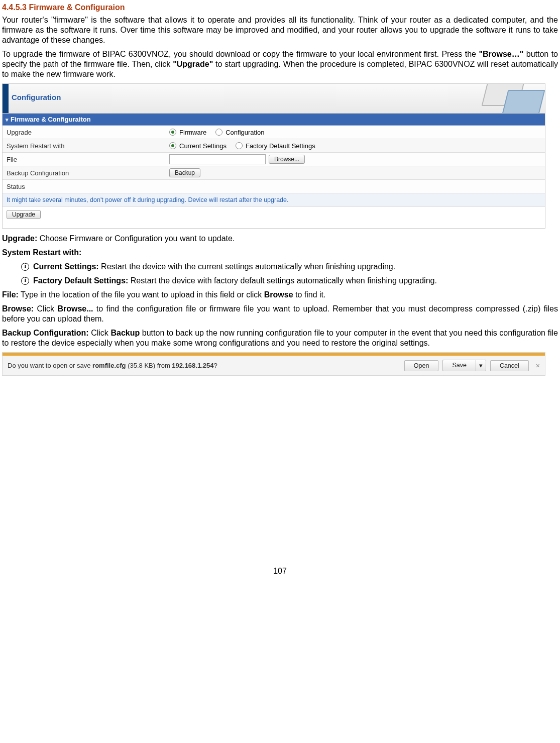 The height and width of the screenshot is (743, 560). Describe the element at coordinates (36, 97) in the screenshot. I see `panel-title: Configuration` at that location.